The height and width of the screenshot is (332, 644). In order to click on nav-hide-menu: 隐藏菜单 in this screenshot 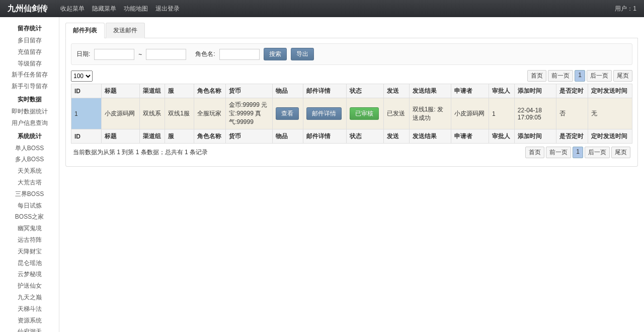, I will do `click(104, 9)`.